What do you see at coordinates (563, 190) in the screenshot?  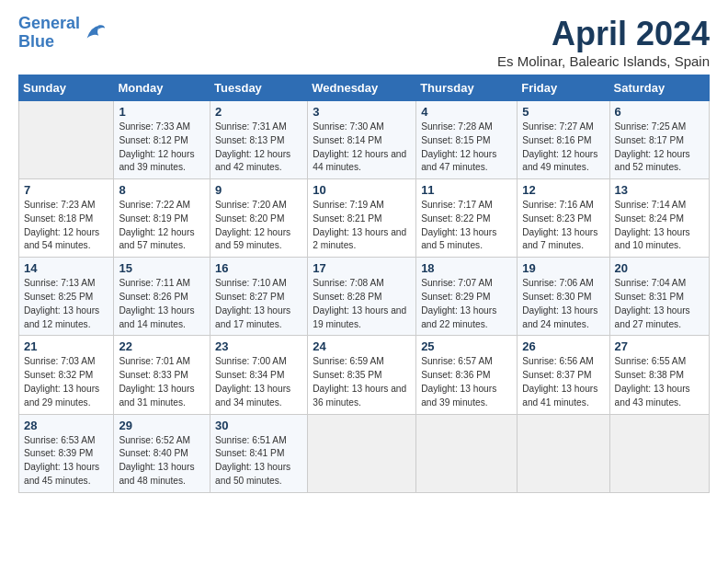 I see `date-number: 12` at bounding box center [563, 190].